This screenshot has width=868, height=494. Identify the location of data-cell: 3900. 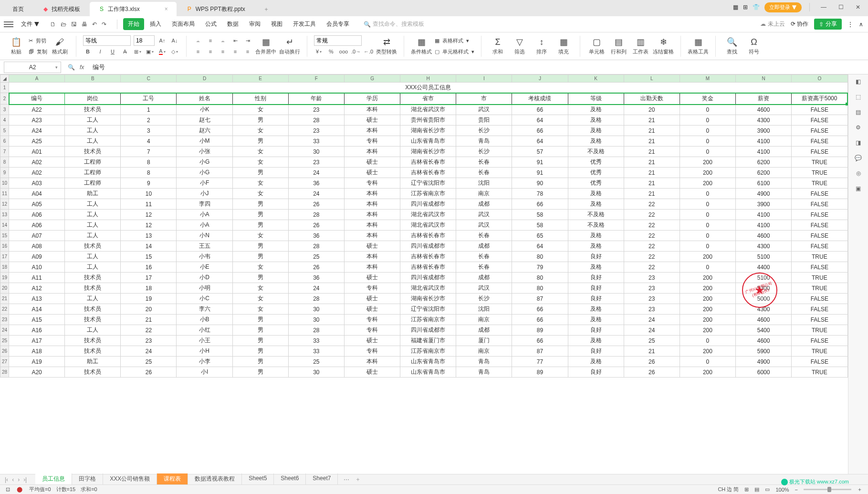
(763, 204).